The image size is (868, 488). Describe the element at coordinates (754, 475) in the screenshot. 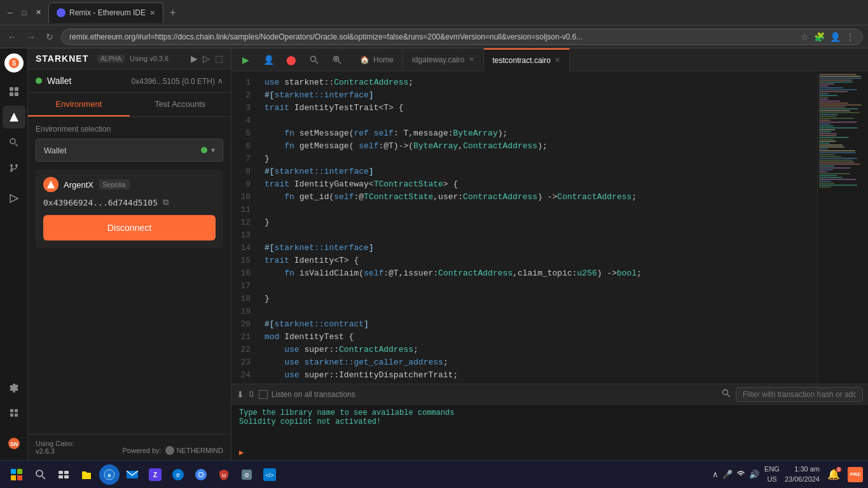

I see `taskbar-volume-icon: 🔊` at that location.